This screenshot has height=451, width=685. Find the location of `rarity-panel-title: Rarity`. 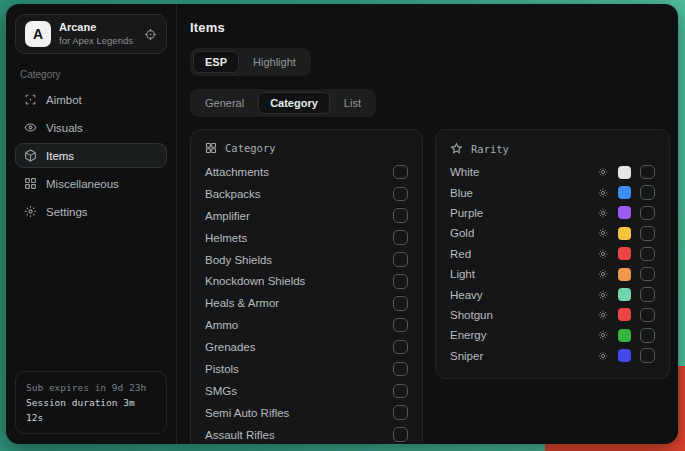

rarity-panel-title: Rarity is located at coordinates (490, 149).